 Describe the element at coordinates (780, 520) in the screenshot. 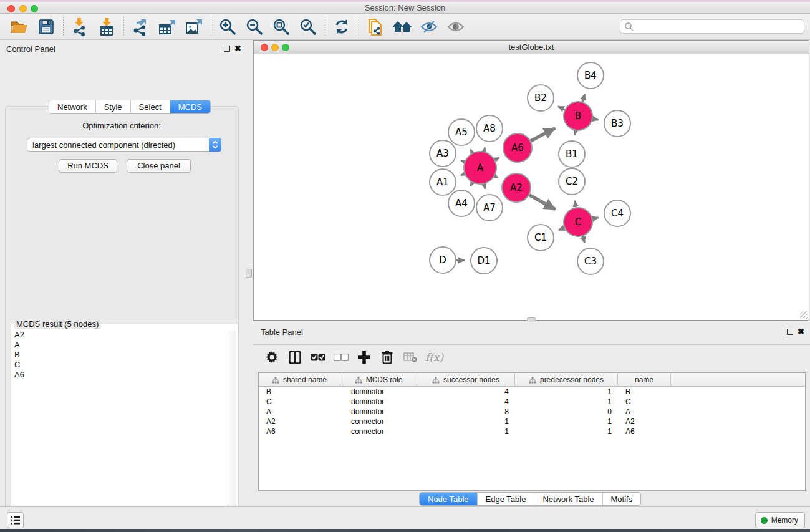

I see `memory-button: Memory` at that location.